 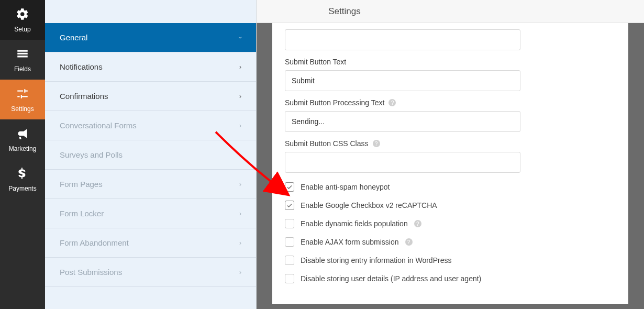 What do you see at coordinates (345, 12) in the screenshot?
I see `page-title: Settings` at bounding box center [345, 12].